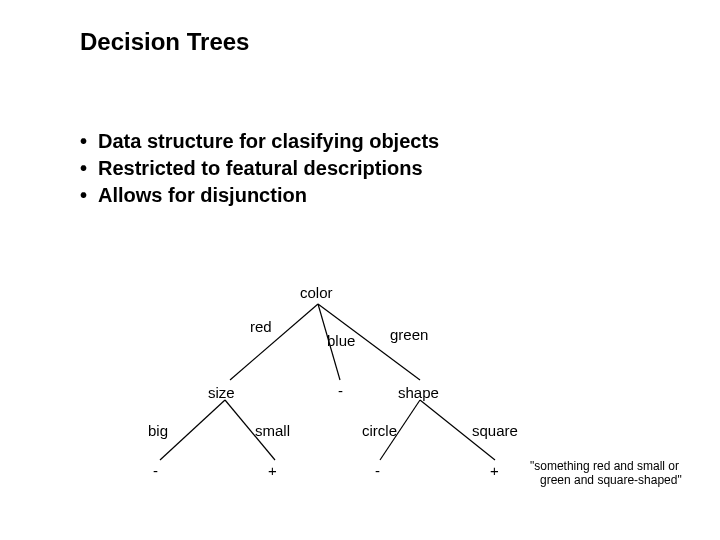 The image size is (720, 540). Describe the element at coordinates (494, 470) in the screenshot. I see `leaf-square: +` at that location.